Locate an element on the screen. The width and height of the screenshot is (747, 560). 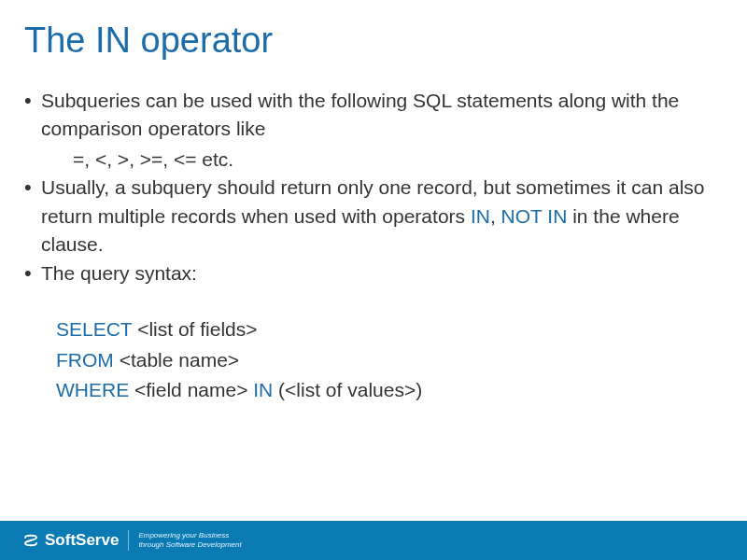
syntax-block: SELECT <list of fields> FROM <table name… is located at coordinates (374, 360).